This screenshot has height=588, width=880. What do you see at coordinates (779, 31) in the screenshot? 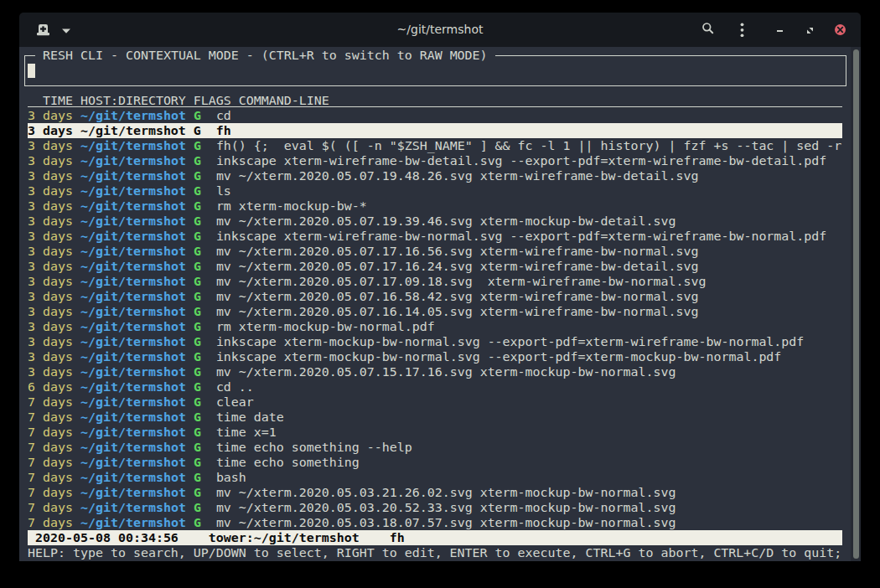
I see `minimize-button` at bounding box center [779, 31].